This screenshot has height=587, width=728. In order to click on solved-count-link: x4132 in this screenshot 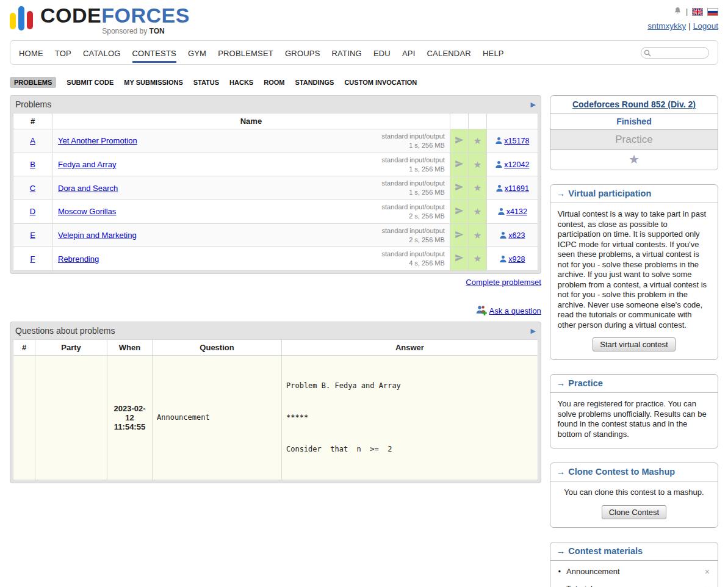, I will do `click(517, 212)`.